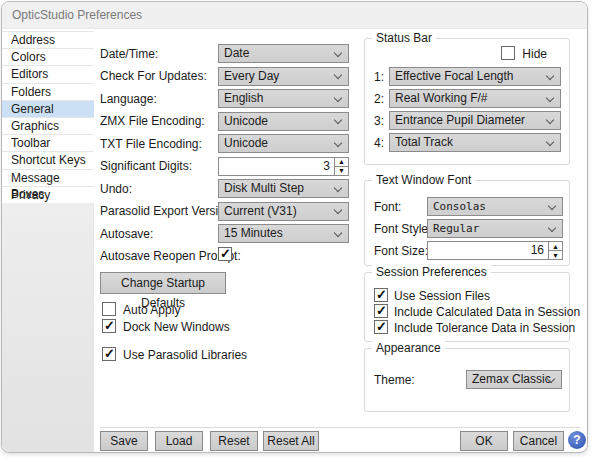  I want to click on sidebar-item-folders: Folders, so click(48, 92).